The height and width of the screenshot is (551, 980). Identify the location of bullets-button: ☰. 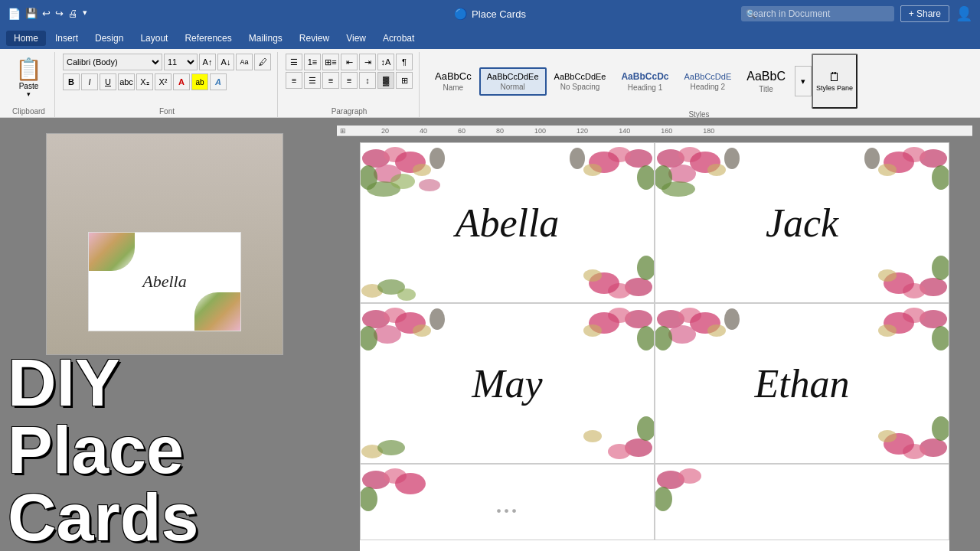
(294, 62).